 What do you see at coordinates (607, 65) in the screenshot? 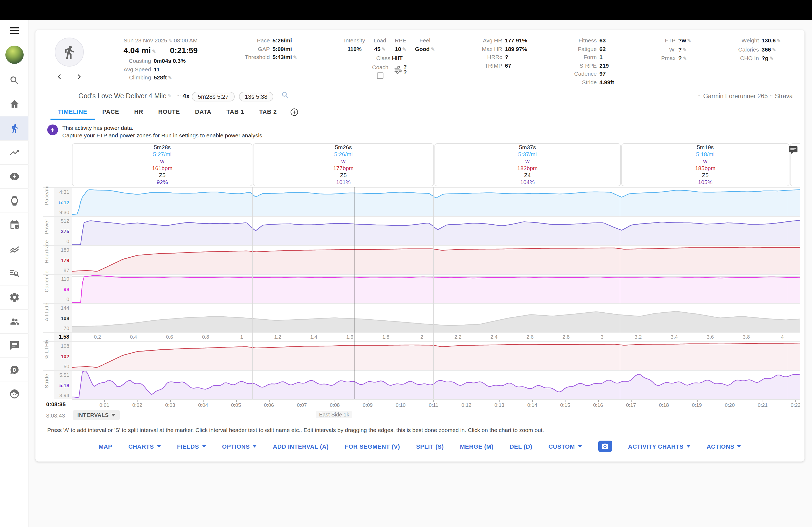
I see `stat-value: 219` at bounding box center [607, 65].